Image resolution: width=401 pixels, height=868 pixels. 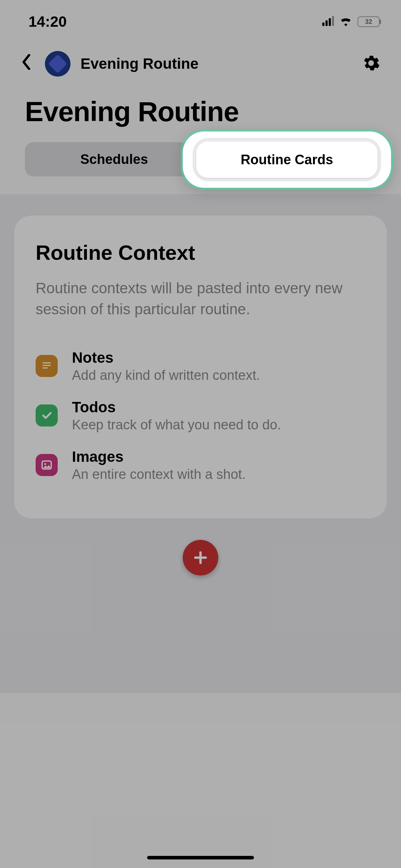 What do you see at coordinates (219, 457) in the screenshot?
I see `context-item-title: Images` at bounding box center [219, 457].